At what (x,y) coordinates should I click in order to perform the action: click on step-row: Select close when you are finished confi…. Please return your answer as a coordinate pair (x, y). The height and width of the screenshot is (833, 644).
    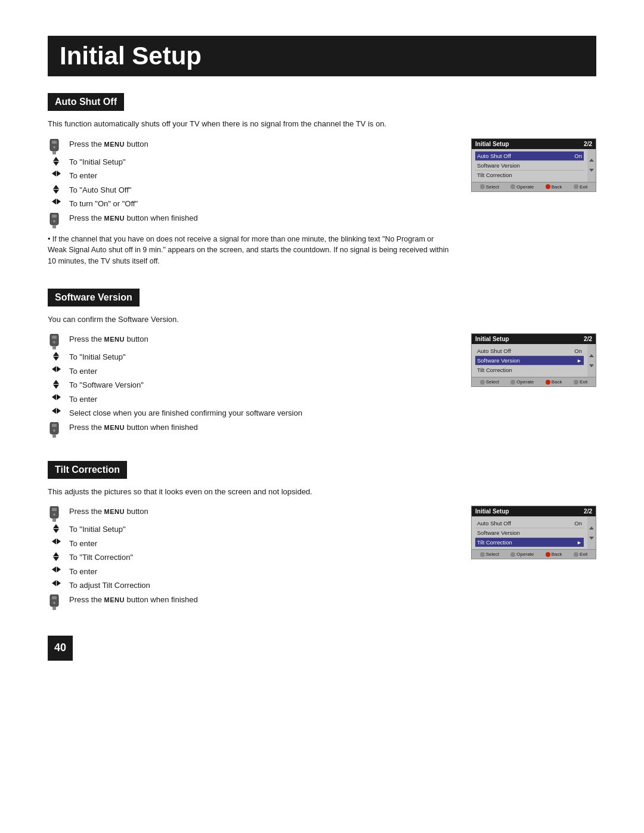
    Looking at the image, I should click on (250, 413).